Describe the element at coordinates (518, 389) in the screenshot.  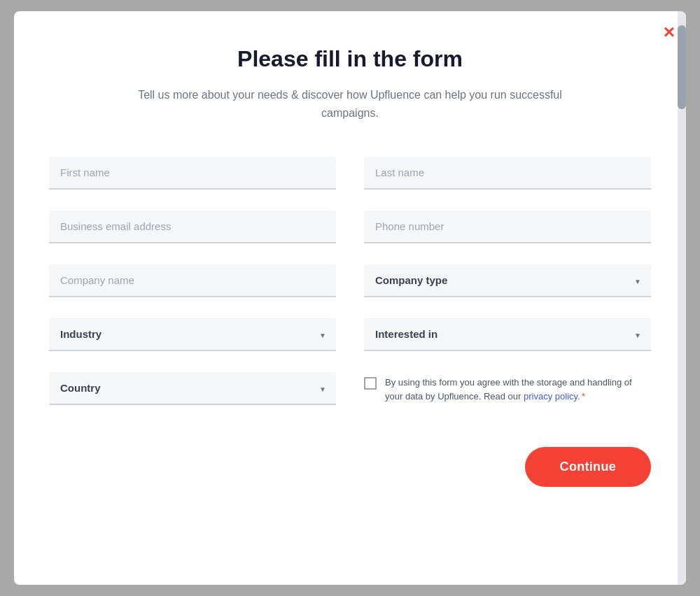
I see `privacy-label: By using this form you agree with the st…` at that location.